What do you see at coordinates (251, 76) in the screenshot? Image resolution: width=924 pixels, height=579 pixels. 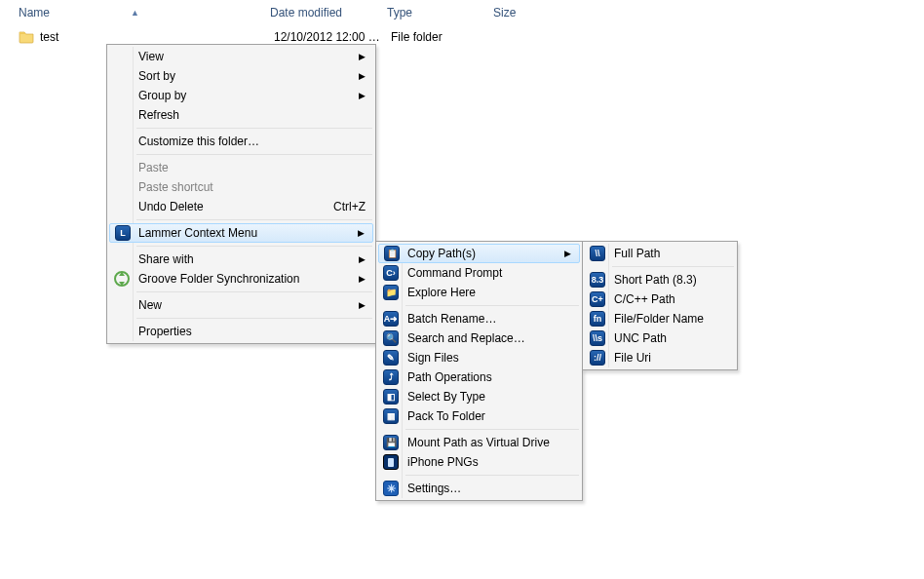 I see `menu-item-label: Sort by` at bounding box center [251, 76].